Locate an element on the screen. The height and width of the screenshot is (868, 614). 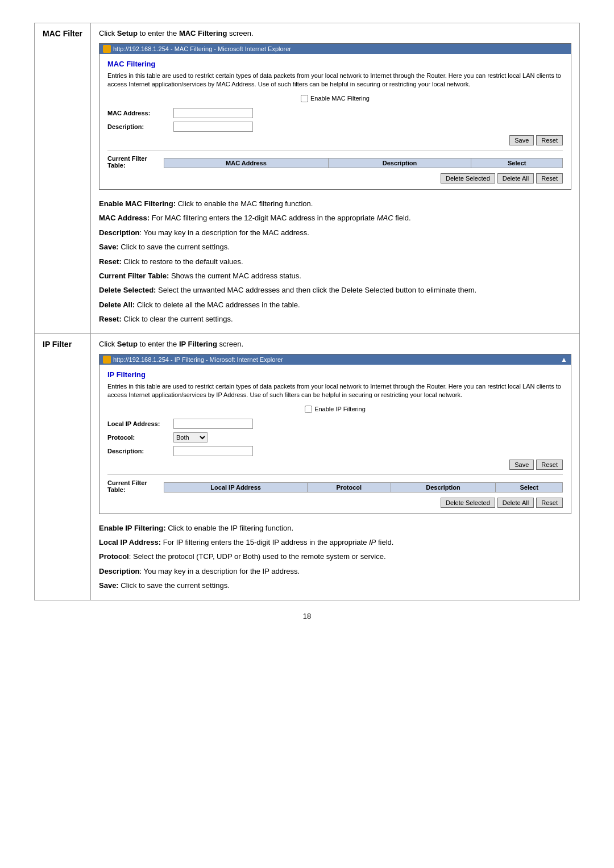
mac-col-description: Description is located at coordinates (400, 162).